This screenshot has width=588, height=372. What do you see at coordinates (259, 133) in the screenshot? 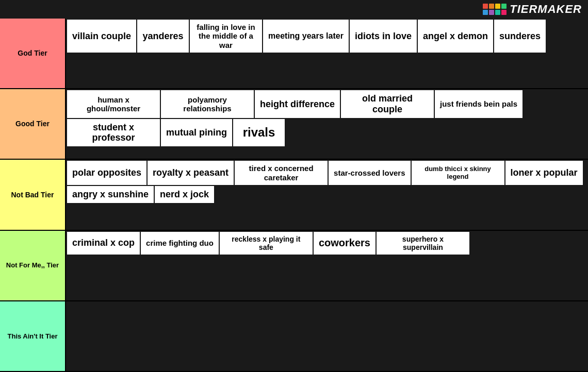
I see `tier-item: rivals` at bounding box center [259, 133].